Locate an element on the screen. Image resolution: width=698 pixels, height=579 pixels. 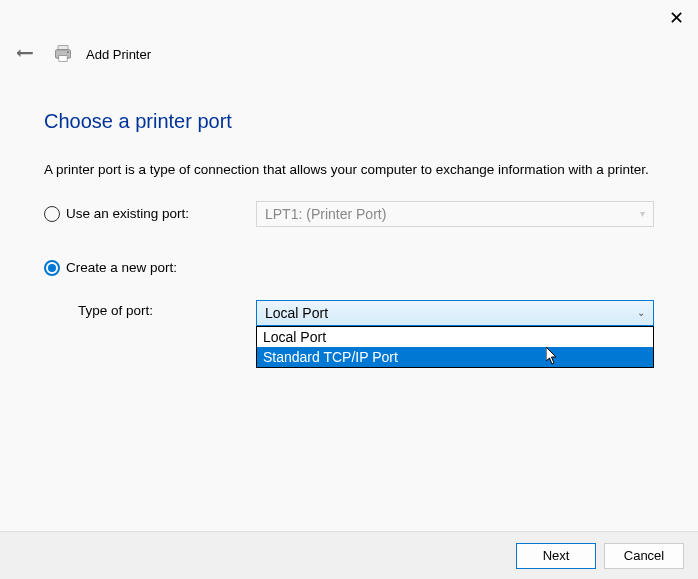
create-new-label: Create a new port: is located at coordinates (122, 268).